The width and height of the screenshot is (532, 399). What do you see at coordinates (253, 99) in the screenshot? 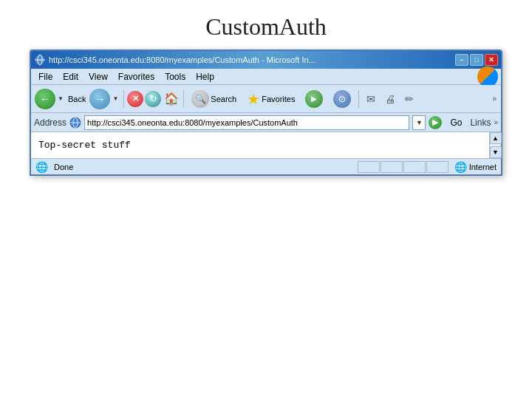
I see `favorites-icon: ★` at bounding box center [253, 99].